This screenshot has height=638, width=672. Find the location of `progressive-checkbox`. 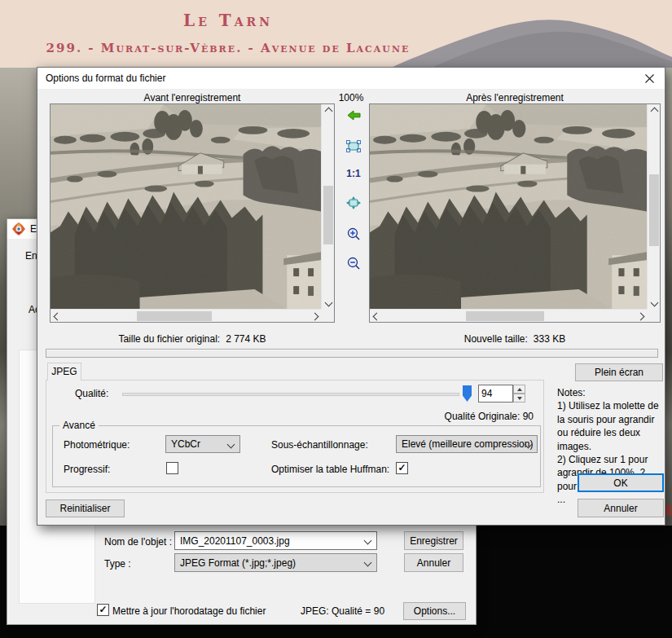

progressive-checkbox is located at coordinates (173, 468).